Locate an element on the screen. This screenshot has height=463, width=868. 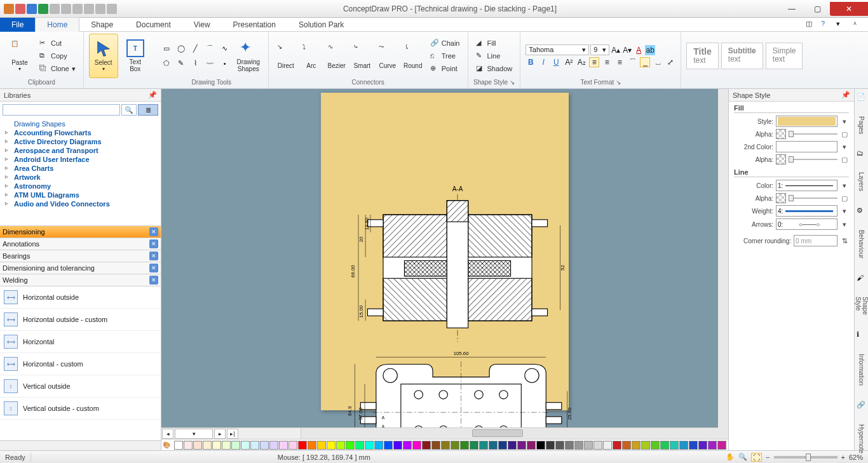
stencil-shape-list: ⟷Horizontal outside ⟷Horizontal outside … is located at coordinates (80, 363).